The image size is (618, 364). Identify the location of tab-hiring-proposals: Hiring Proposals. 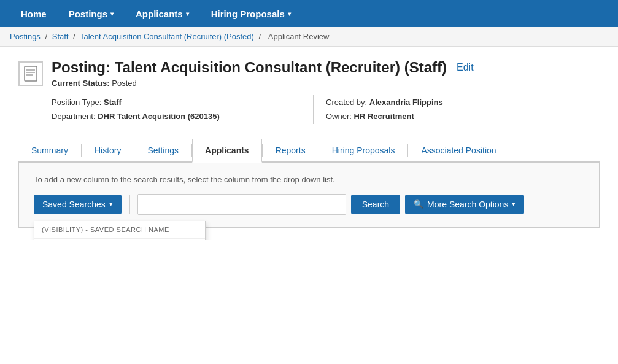
(363, 151).